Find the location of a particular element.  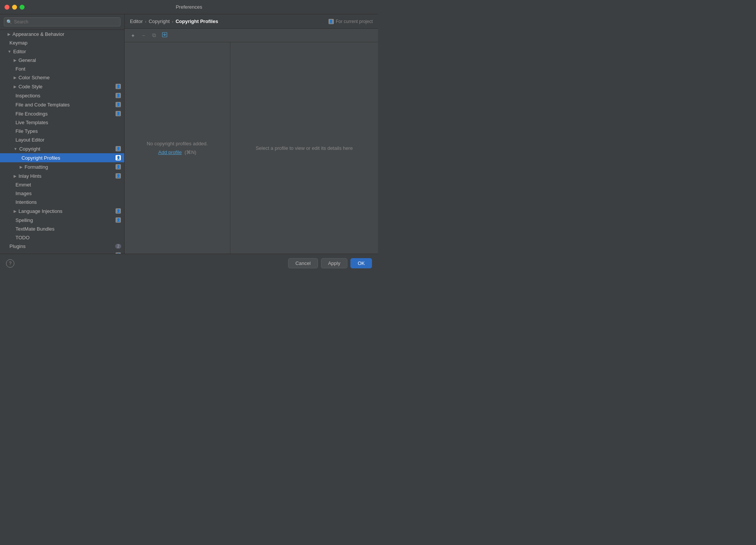

sidebar: 🔍 ▶ Appearance & Behavior Keymap ▼ Edito… is located at coordinates (62, 134).